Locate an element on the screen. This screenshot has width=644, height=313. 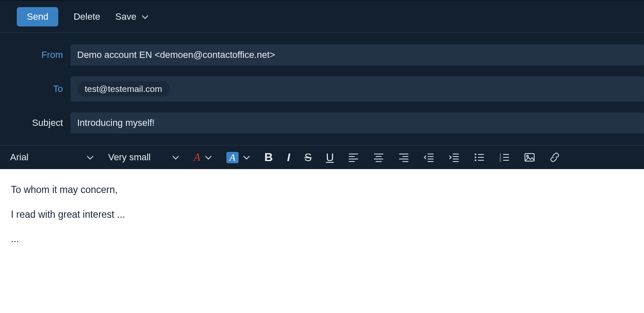
to-field: test@testemail.com is located at coordinates (357, 89).